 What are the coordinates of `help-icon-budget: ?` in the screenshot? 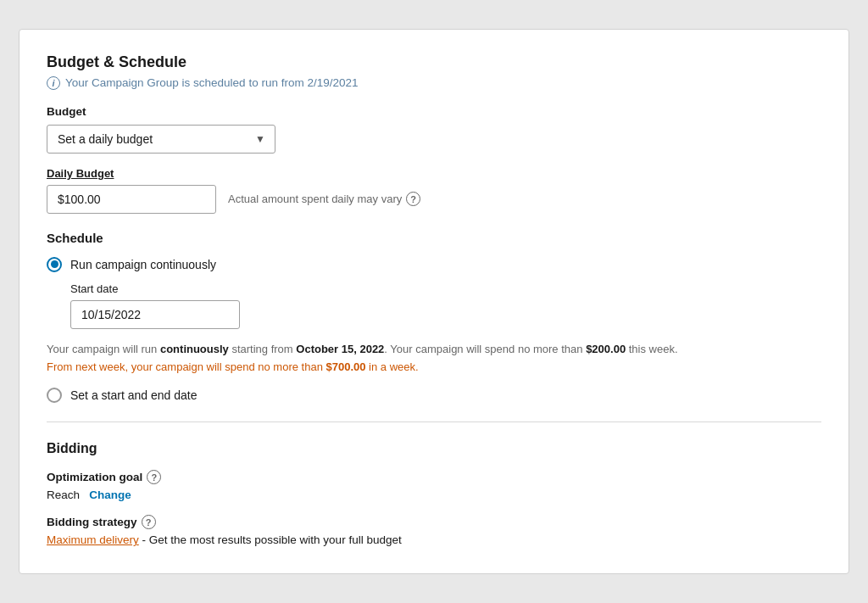 It's located at (414, 198).